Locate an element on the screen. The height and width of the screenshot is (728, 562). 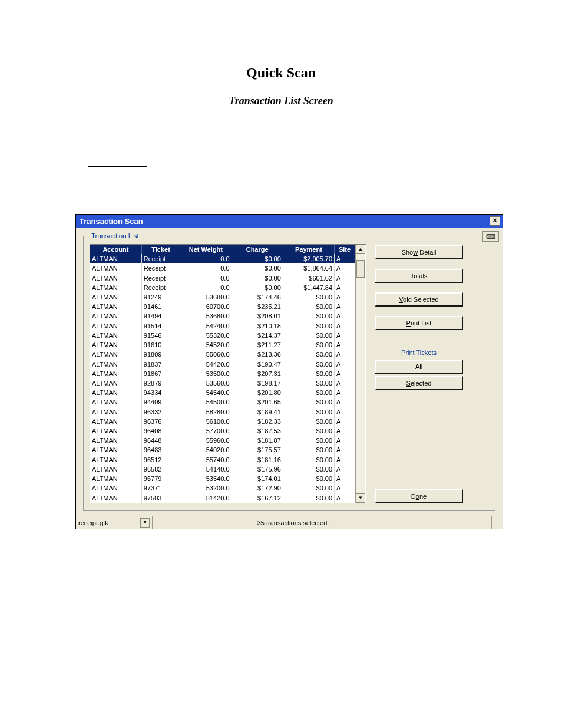
cell: 55320.0 is located at coordinates (206, 335).